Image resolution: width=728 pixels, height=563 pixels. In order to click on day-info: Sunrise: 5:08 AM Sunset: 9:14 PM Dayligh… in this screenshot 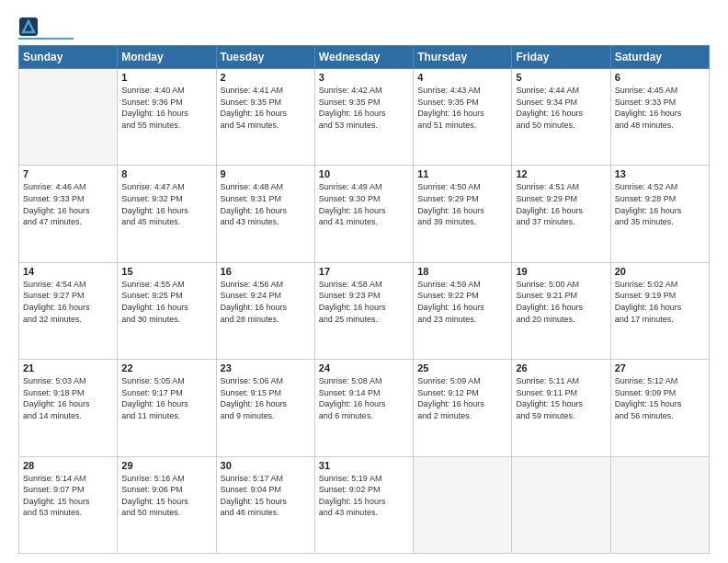, I will do `click(364, 398)`.